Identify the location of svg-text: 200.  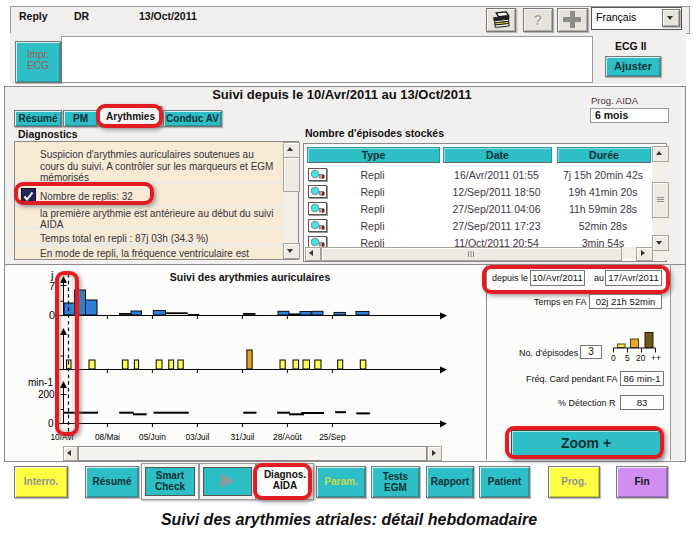
(46, 394).